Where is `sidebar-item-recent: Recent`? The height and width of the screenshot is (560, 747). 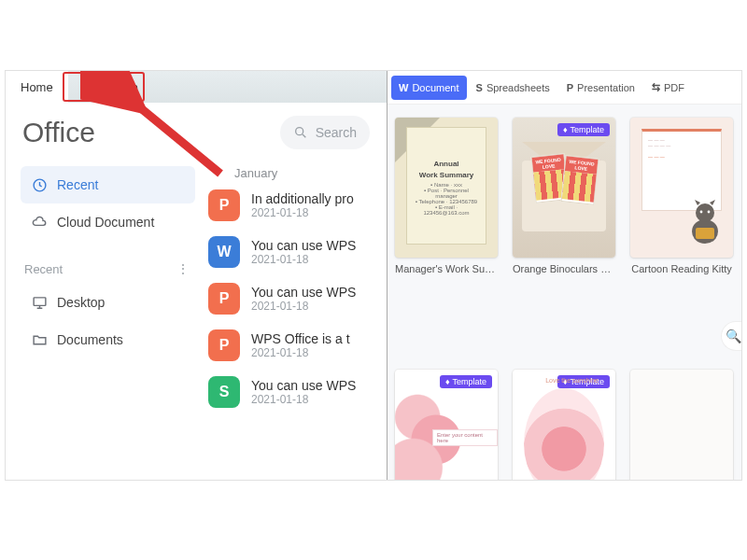
sidebar-item-recent: Recent is located at coordinates (108, 185).